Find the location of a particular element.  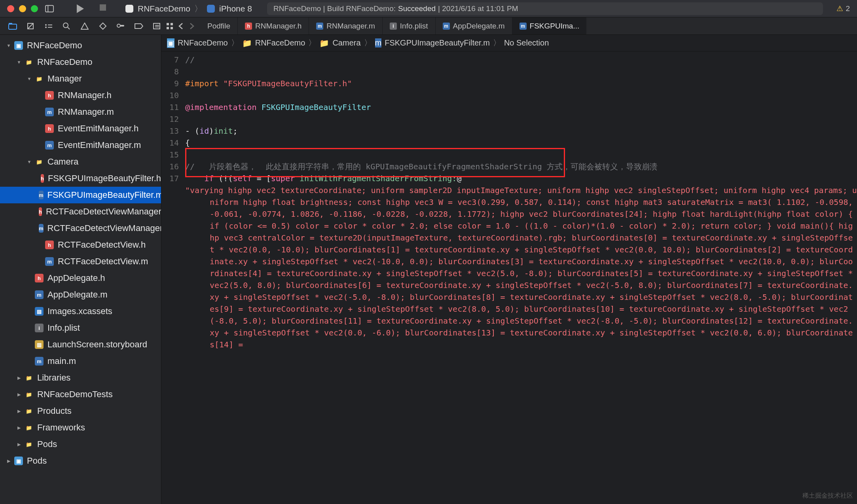

window-controls is located at coordinates (23, 9).